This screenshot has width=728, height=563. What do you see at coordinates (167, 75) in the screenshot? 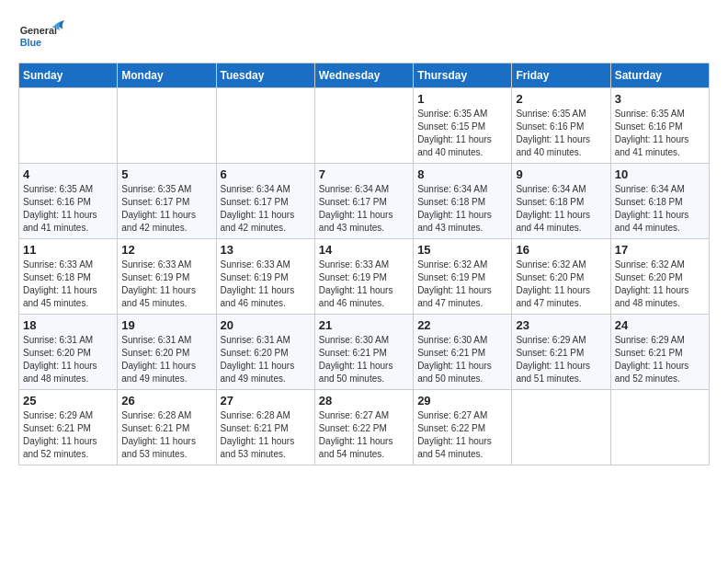
I see `weekday-header: Monday` at bounding box center [167, 75].